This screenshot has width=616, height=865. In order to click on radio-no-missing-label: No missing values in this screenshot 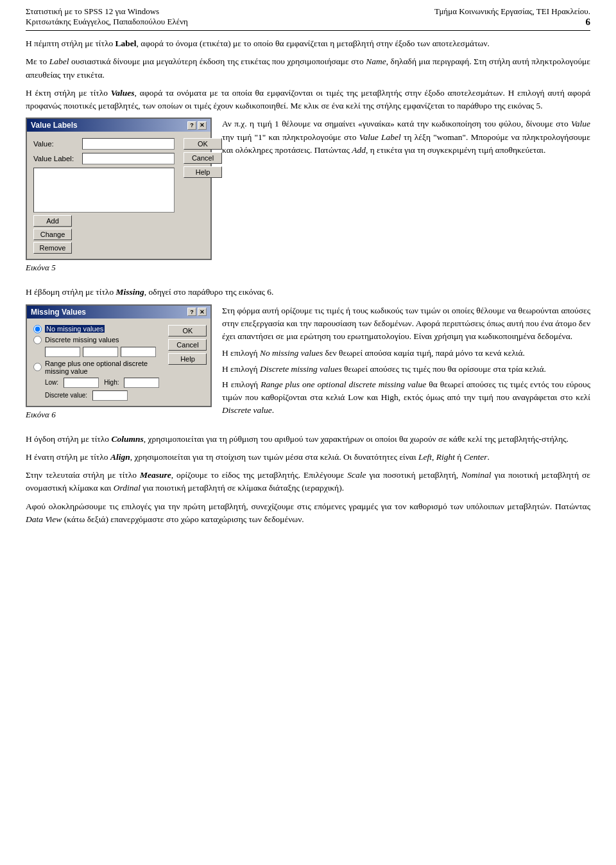, I will do `click(74, 329)`.